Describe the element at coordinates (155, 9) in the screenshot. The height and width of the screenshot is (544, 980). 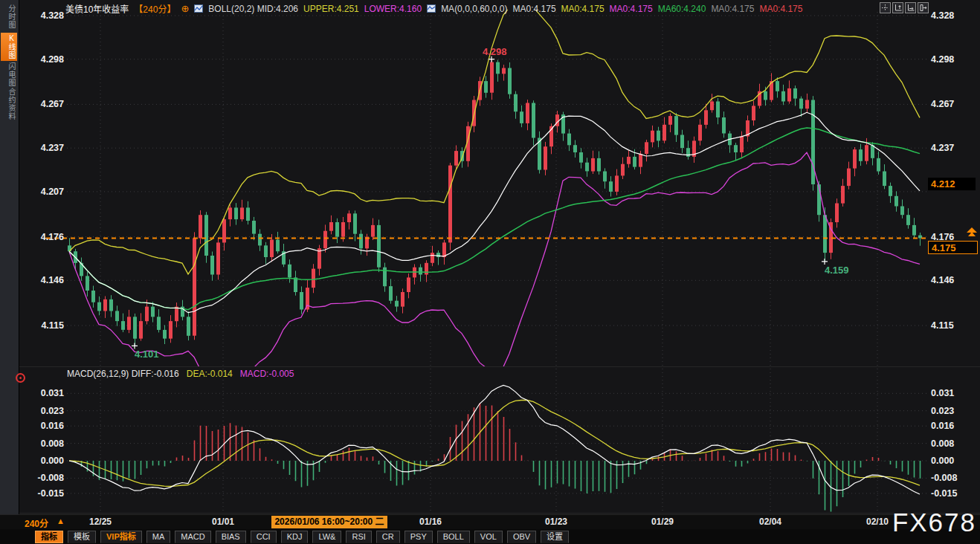
I see `period-label: 【240分】` at that location.